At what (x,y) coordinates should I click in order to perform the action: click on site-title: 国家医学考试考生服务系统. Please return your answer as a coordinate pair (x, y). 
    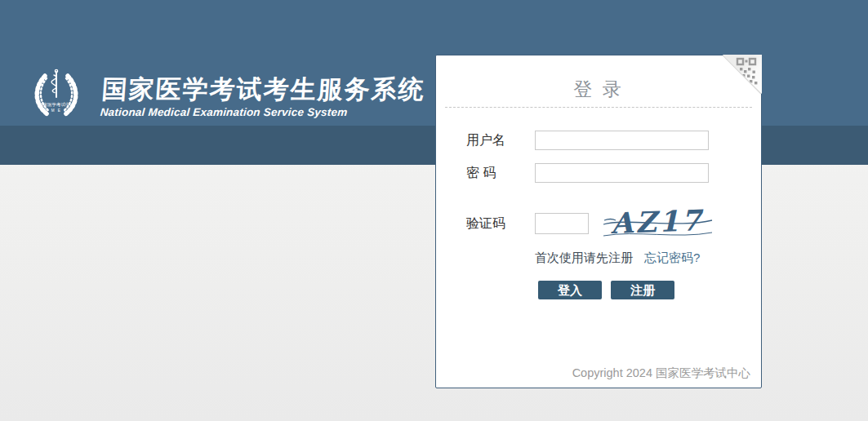
    Looking at the image, I should click on (263, 90).